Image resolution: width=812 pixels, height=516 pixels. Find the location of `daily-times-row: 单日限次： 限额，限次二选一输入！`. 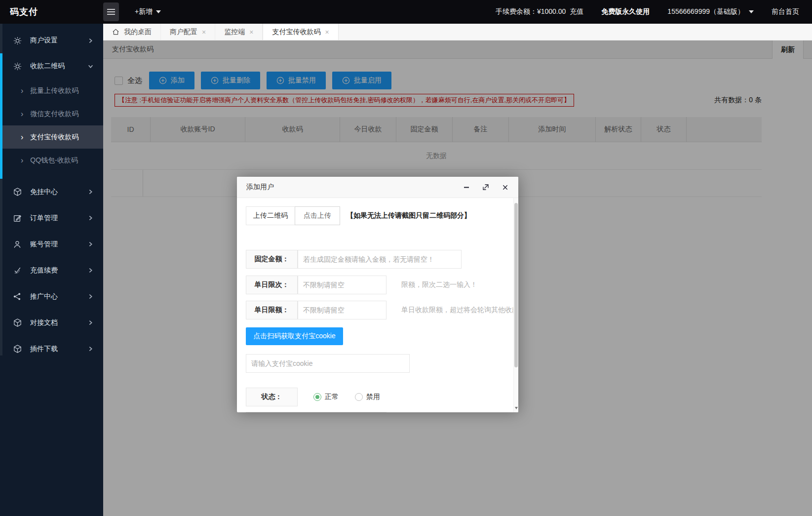

daily-times-row: 单日限次： 限额，限次二选一输入！ is located at coordinates (380, 285).